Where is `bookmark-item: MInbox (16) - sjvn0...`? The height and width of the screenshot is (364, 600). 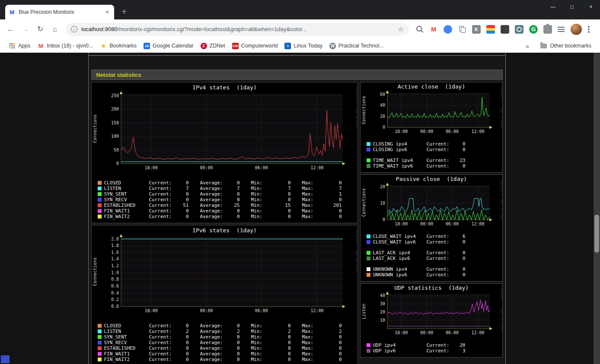 bookmark-item: MInbox (16) - sjvn0... is located at coordinates (66, 46).